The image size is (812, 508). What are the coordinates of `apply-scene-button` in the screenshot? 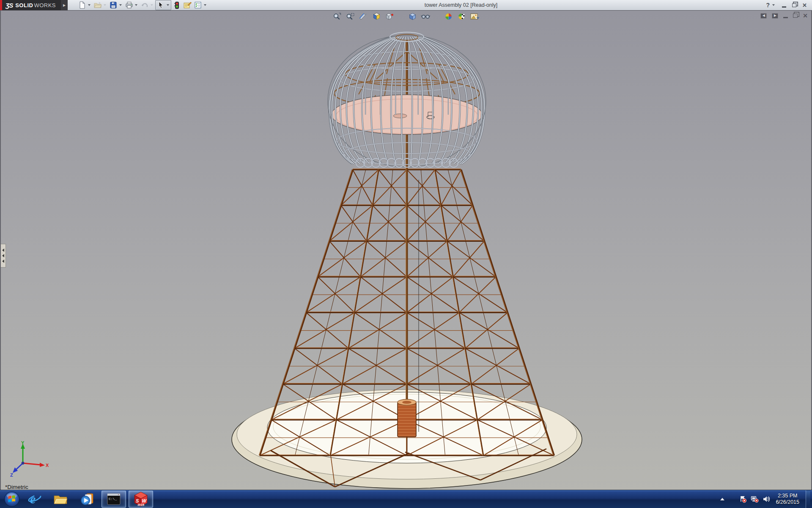 It's located at (462, 17).